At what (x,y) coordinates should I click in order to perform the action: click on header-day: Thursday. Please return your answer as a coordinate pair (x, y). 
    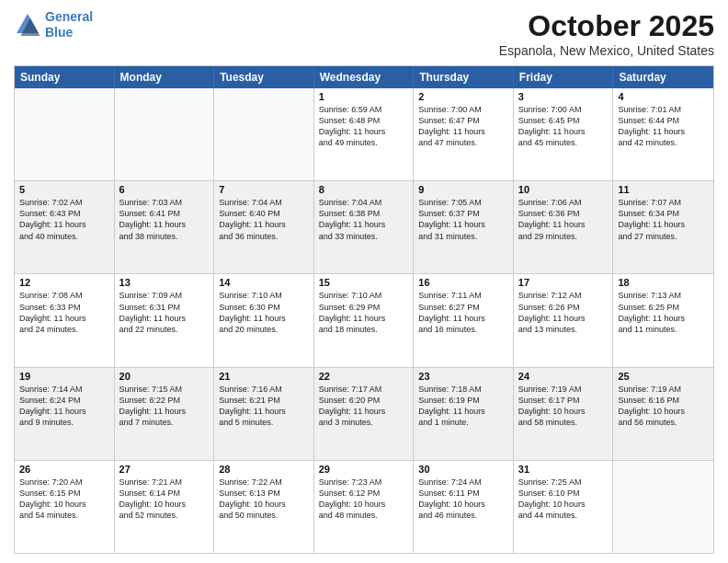
    Looking at the image, I should click on (463, 77).